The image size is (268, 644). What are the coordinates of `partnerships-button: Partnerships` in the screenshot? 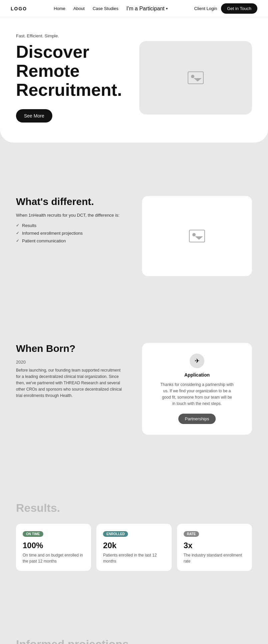 It's located at (197, 419).